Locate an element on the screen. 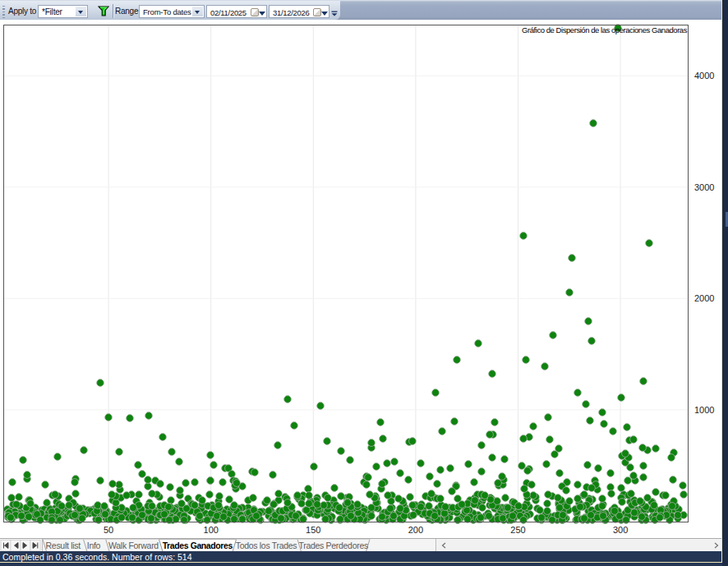 The width and height of the screenshot is (728, 566). svg-text: Info is located at coordinates (94, 545).